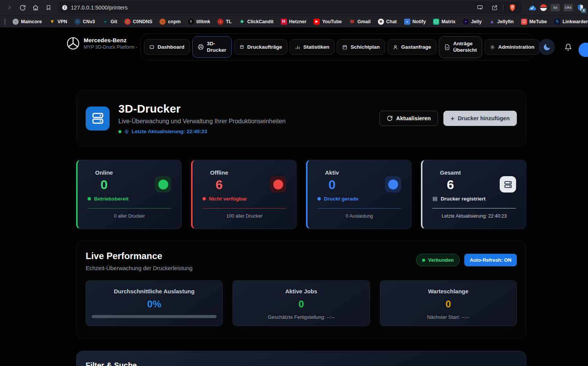 The image size is (588, 366). What do you see at coordinates (502, 22) in the screenshot?
I see `bookmark-item: ▲Jellyfin` at bounding box center [502, 22].